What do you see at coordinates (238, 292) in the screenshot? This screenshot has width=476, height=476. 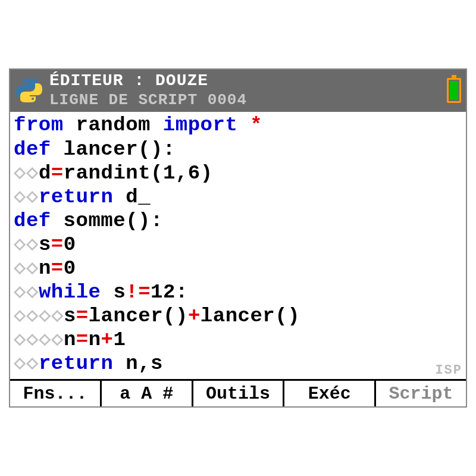 I see `code-line: ◇◇while s!=12:` at bounding box center [238, 292].